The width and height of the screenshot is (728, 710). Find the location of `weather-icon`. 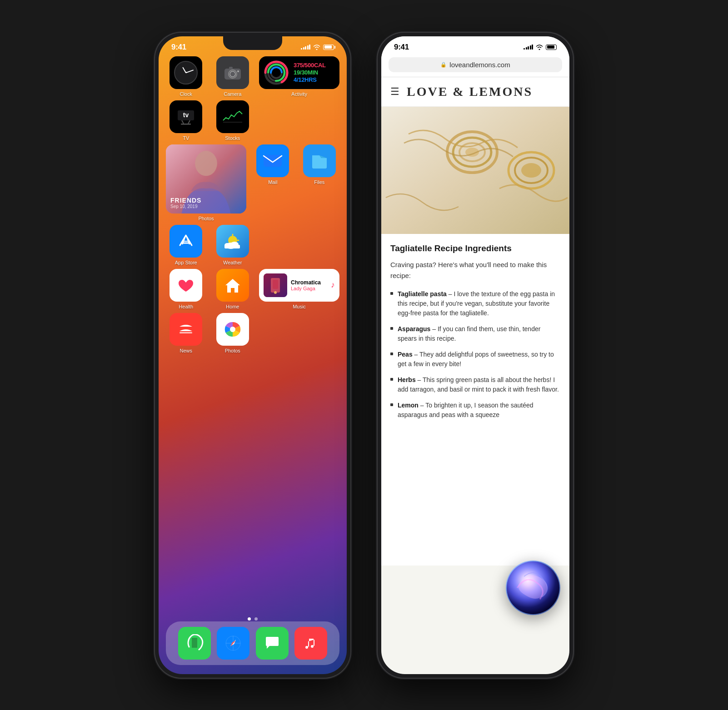

weather-icon is located at coordinates (233, 241).